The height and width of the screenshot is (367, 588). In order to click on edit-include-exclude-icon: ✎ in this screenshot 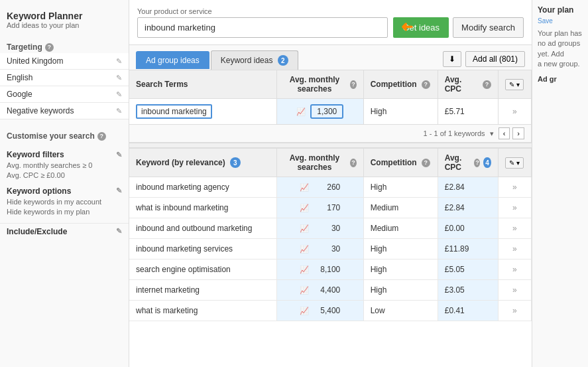, I will do `click(119, 231)`.